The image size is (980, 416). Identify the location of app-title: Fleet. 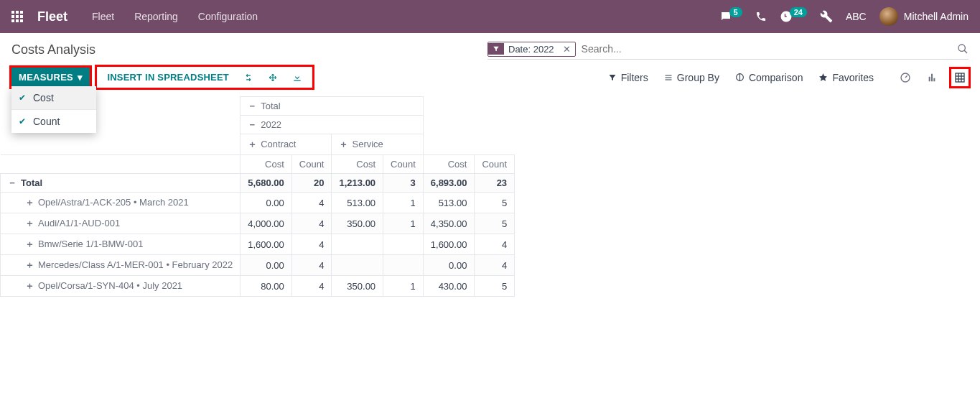
(52, 17).